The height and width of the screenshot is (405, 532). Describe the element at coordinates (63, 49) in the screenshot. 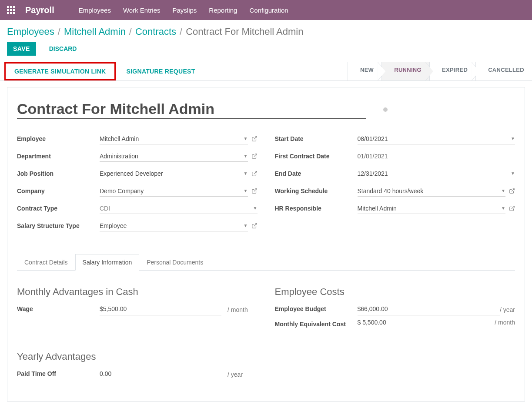

I see `discard-button: DISCARD` at that location.